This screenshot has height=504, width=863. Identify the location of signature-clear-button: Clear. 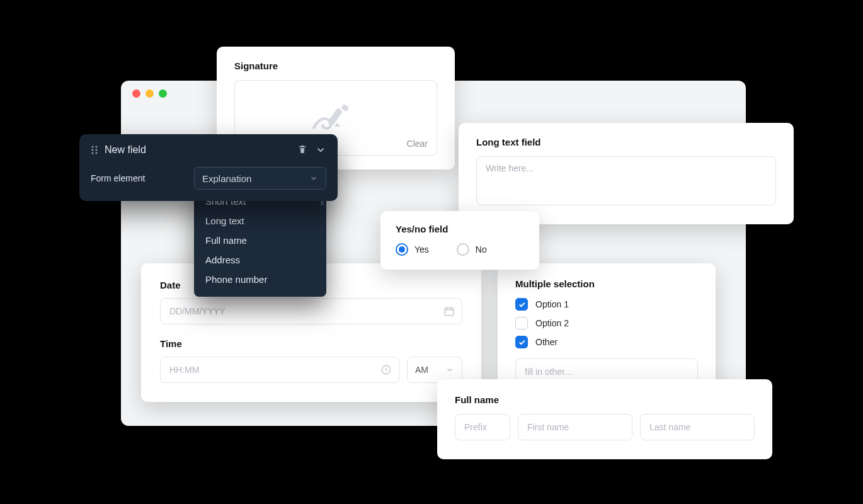
(417, 144).